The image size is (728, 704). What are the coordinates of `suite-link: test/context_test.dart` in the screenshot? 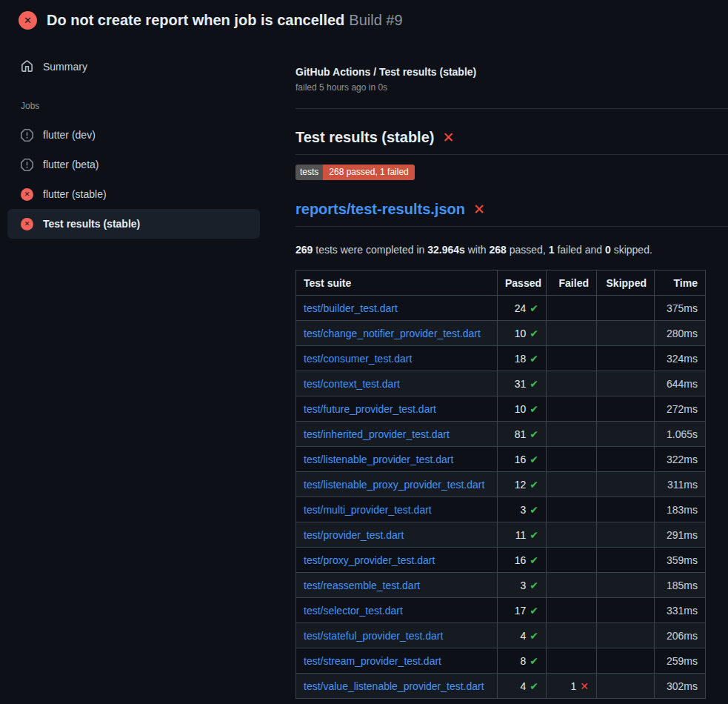 It's located at (397, 384).